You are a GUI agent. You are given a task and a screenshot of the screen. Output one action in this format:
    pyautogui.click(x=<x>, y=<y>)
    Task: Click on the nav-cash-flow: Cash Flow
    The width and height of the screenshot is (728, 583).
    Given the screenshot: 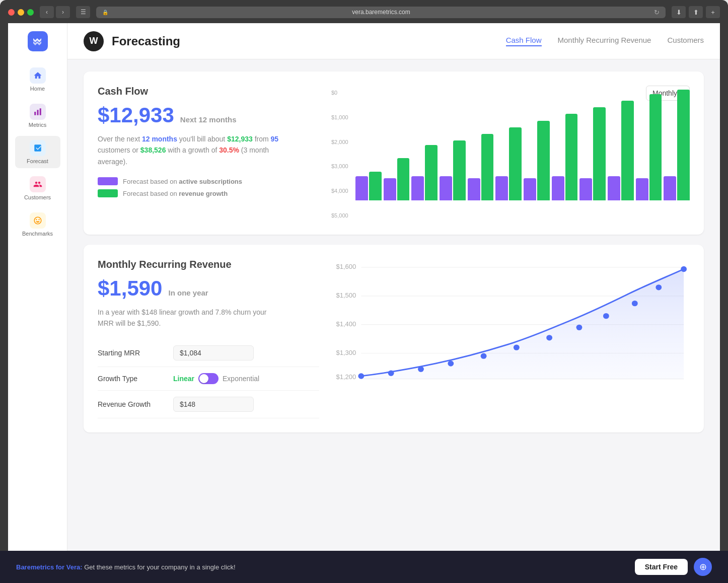 What is the action you would take?
    pyautogui.click(x=524, y=41)
    